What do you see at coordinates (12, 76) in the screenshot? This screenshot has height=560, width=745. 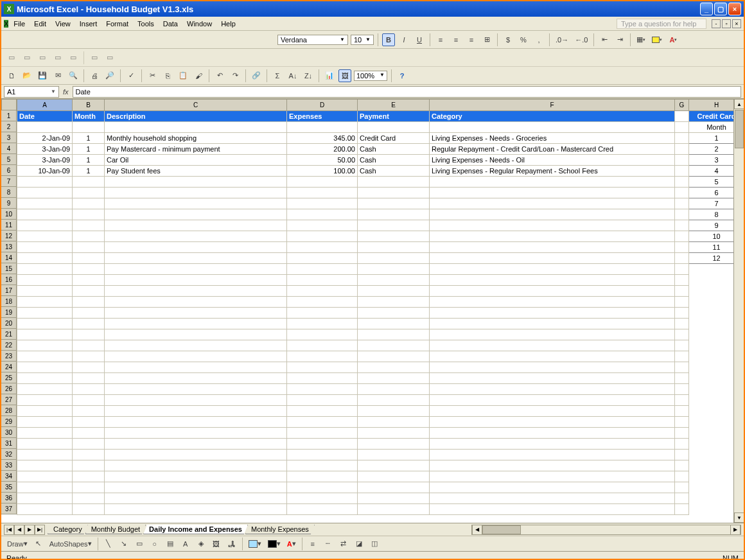 I see `new-button: 🗋` at bounding box center [12, 76].